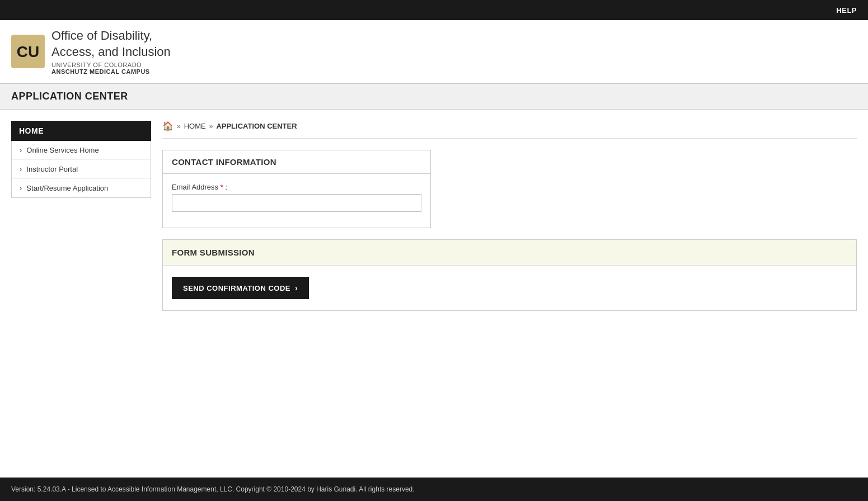  Describe the element at coordinates (81, 150) in the screenshot. I see `sidebar-item-online-services: › Online Services Home` at that location.